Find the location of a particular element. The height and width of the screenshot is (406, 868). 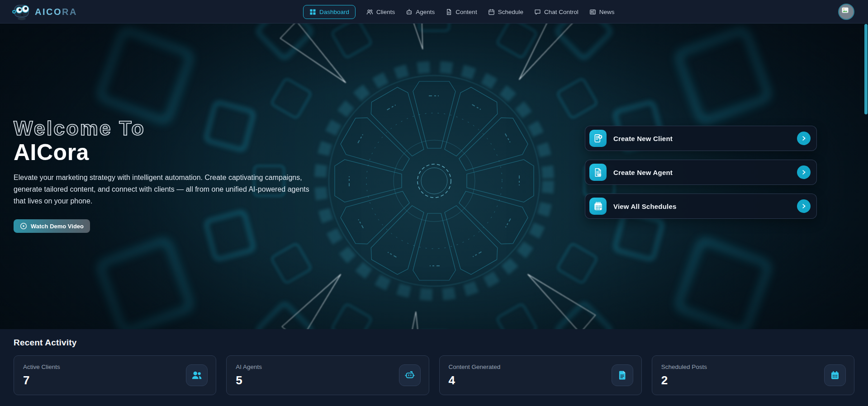

content-file-icon is located at coordinates (449, 12).